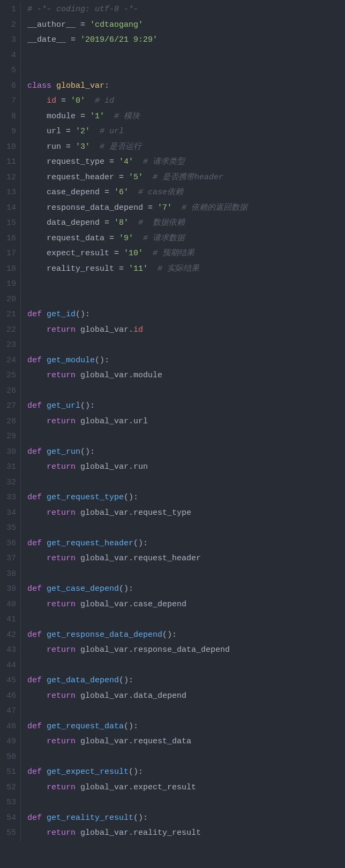 This screenshot has width=345, height=868. What do you see at coordinates (137, 605) in the screenshot?
I see `code-line: return global_var.case_depend` at bounding box center [137, 605].